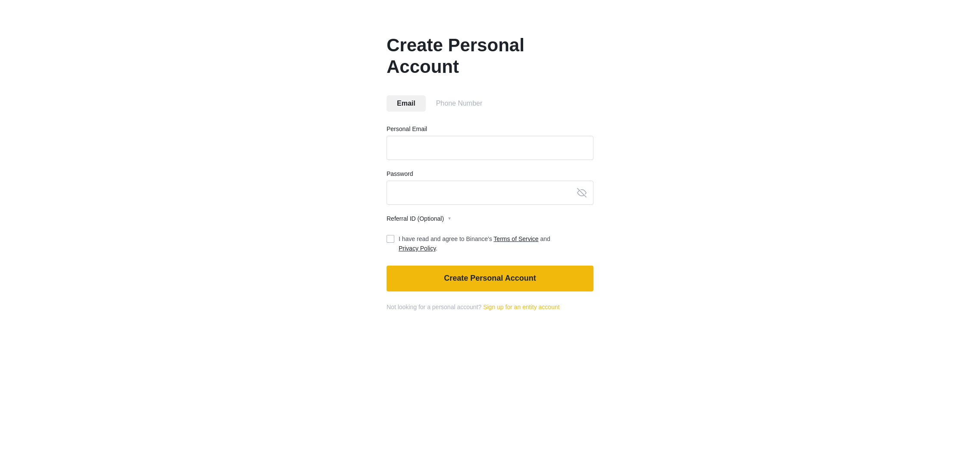 Image resolution: width=980 pixels, height=476 pixels. What do you see at coordinates (490, 244) in the screenshot?
I see `tos-checkbox-row: I have read and agree to Binance's Terms…` at bounding box center [490, 244].